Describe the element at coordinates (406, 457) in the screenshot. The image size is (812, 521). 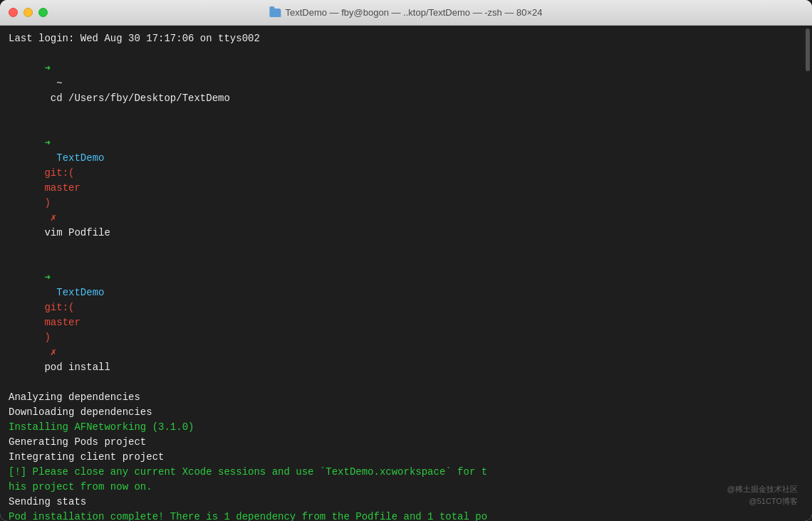
I see `line-out5: Integrating client project` at that location.